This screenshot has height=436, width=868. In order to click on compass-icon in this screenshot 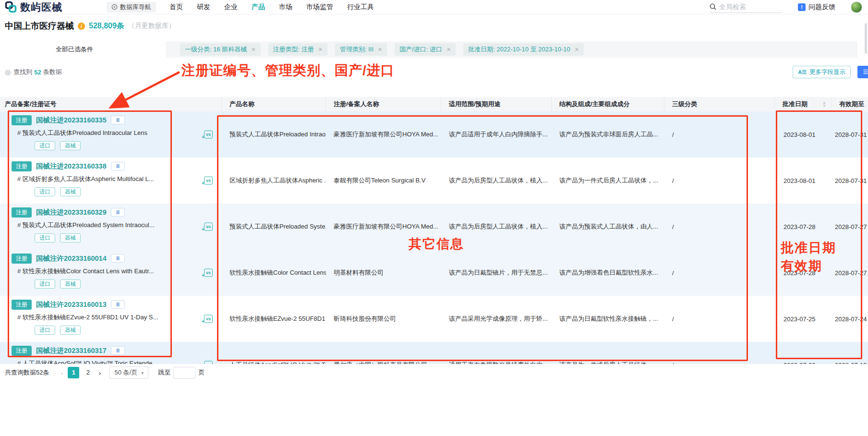, I will do `click(114, 7)`.